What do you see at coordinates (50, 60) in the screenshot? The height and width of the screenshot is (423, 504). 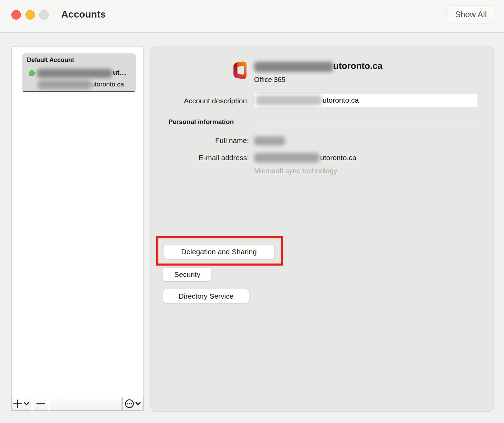 I see `default-account-label: Default Account` at bounding box center [50, 60].